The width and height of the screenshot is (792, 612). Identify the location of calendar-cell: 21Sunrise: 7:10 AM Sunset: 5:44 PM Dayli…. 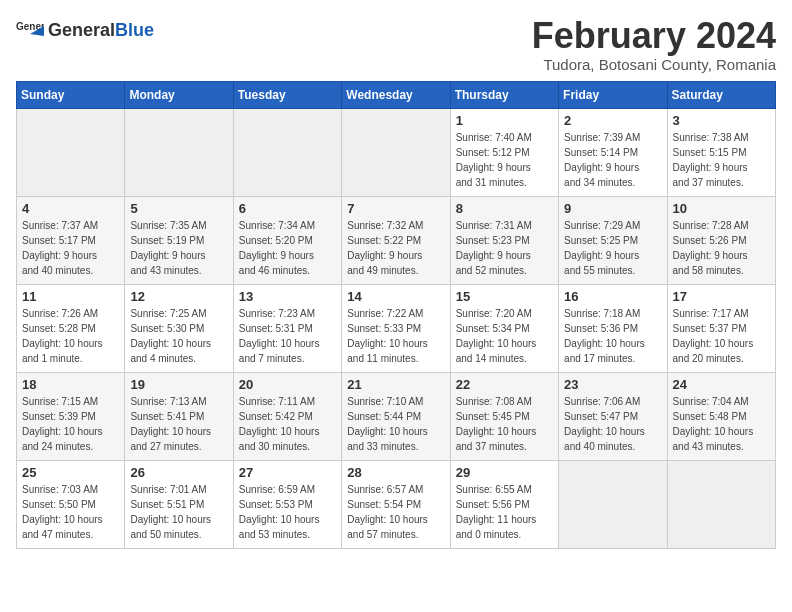
(396, 416).